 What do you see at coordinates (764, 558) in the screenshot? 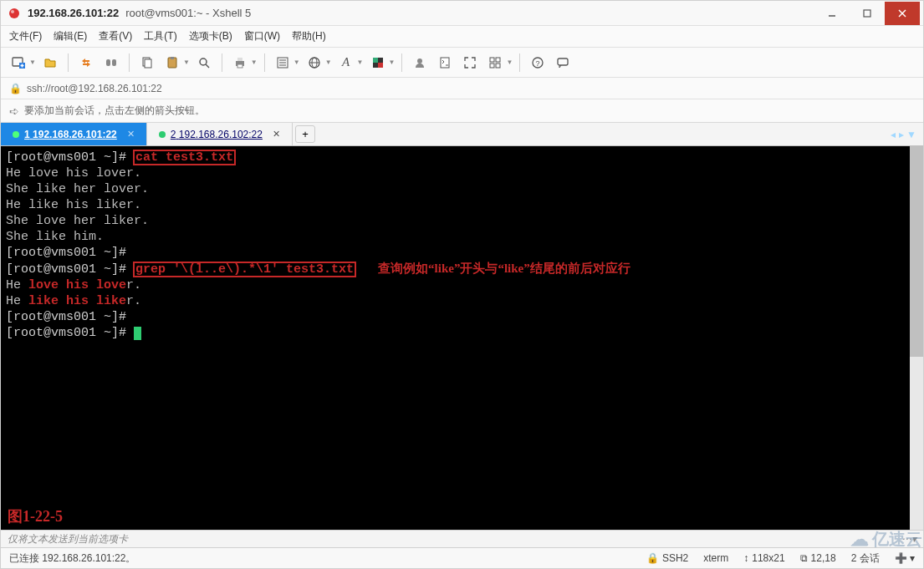
I see `status-size: ↕ 118x21` at bounding box center [764, 558].